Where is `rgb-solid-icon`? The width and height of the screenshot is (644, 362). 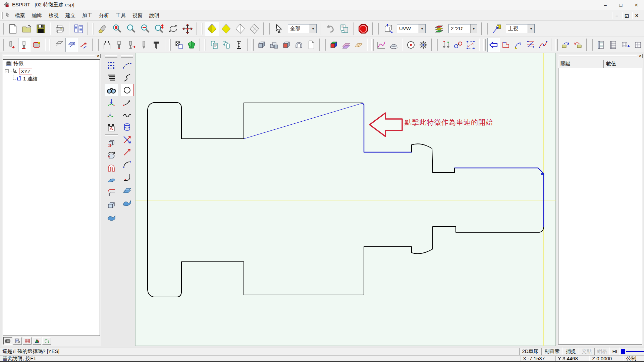 rgb-solid-icon is located at coordinates (334, 45).